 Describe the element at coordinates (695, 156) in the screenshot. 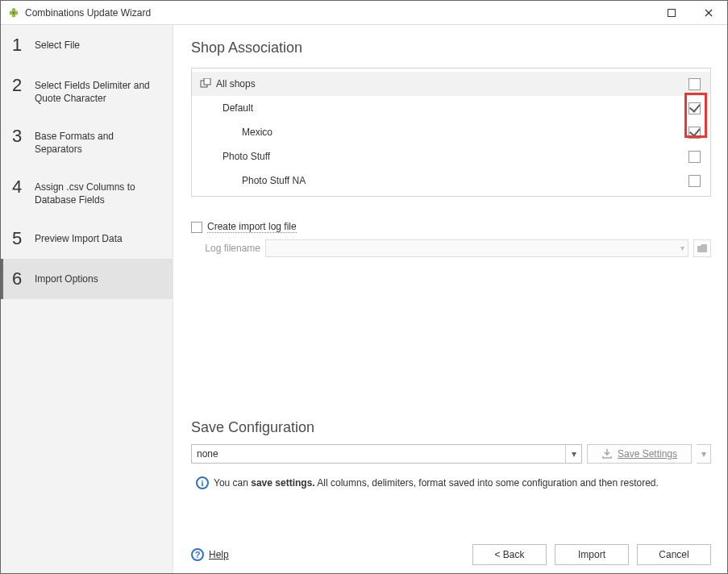

I see `shop-photostuff-checkbox` at that location.